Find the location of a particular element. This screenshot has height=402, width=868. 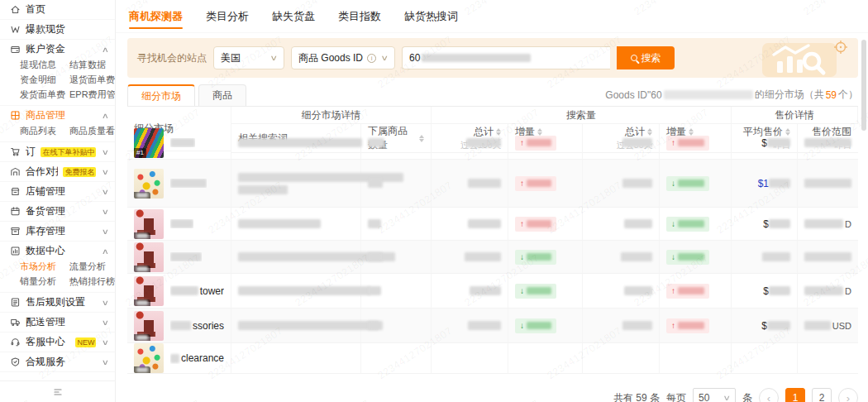

sidebar-subitem: 结算数据 is located at coordinates (93, 65).